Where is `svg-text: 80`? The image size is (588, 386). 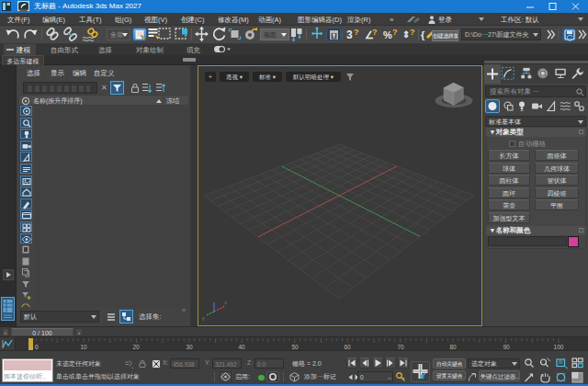
svg-text: 80 is located at coordinates (453, 347).